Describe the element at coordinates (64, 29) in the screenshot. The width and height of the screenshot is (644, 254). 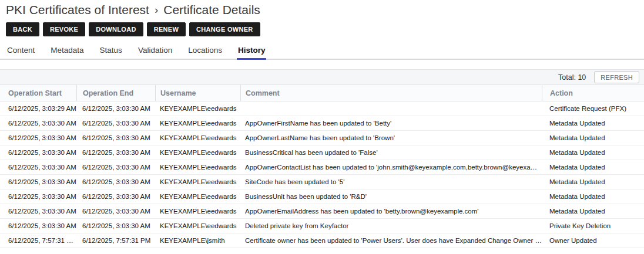
I see `revoke-button: REVOKE` at that location.